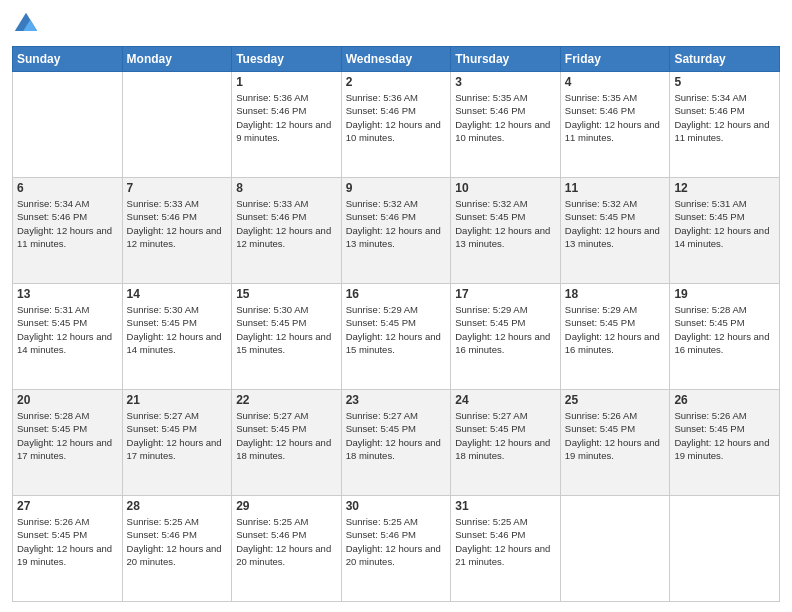 This screenshot has height=612, width=792. What do you see at coordinates (68, 231) in the screenshot?
I see `calendar-cell: 6Sunrise: 5:34 AM Sunset: 5:46 PM Daylig…` at bounding box center [68, 231].